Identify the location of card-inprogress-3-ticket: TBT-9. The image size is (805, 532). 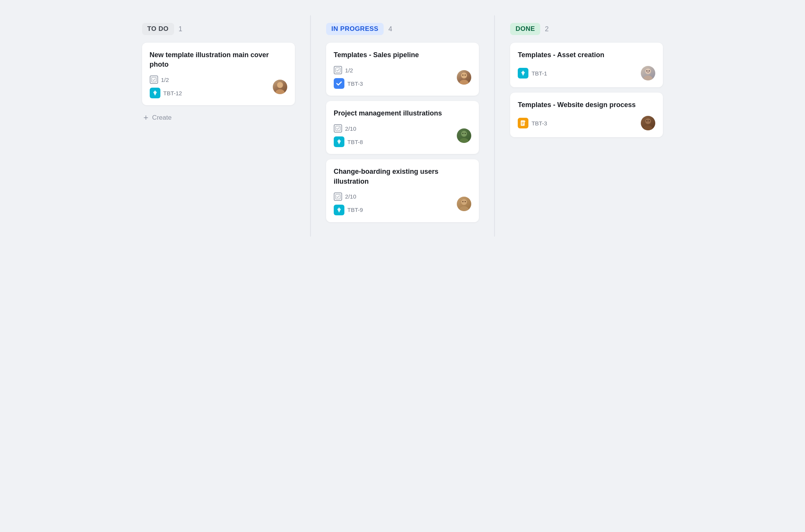
(348, 210).